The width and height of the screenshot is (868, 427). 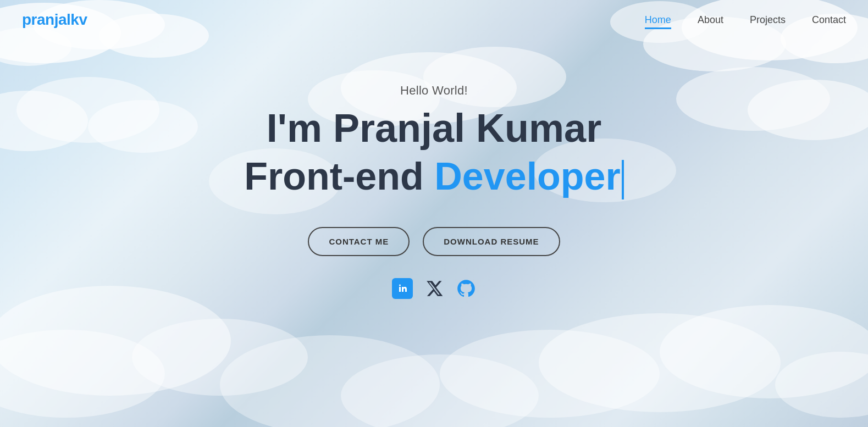 What do you see at coordinates (402, 289) in the screenshot?
I see `linkedin-icon` at bounding box center [402, 289].